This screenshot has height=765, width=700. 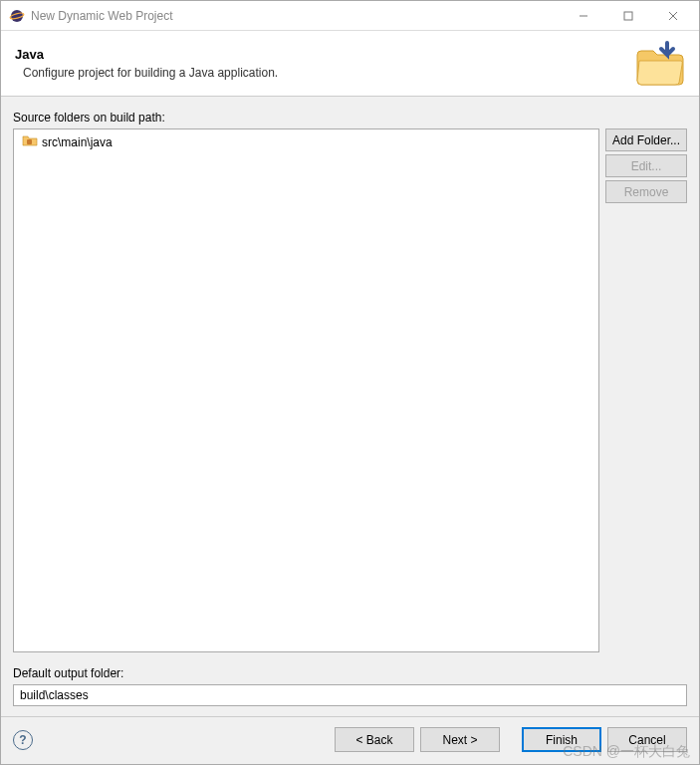 What do you see at coordinates (17, 16) in the screenshot?
I see `eclipse-icon` at bounding box center [17, 16].